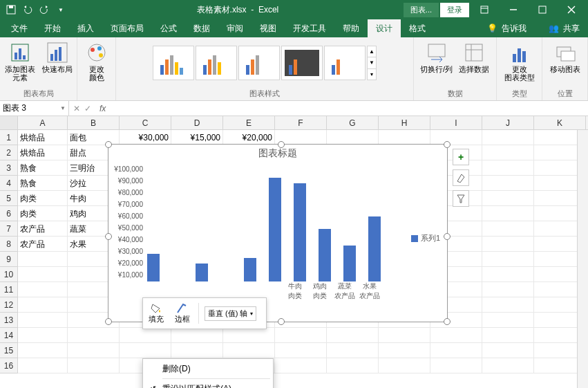  What do you see at coordinates (8, 198) in the screenshot?
I see `row-header: 5` at bounding box center [8, 198].